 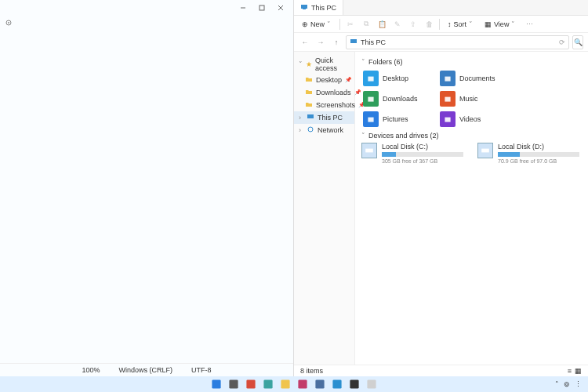 What do you see at coordinates (9, 24) in the screenshot?
I see `gear-icon` at bounding box center [9, 24].